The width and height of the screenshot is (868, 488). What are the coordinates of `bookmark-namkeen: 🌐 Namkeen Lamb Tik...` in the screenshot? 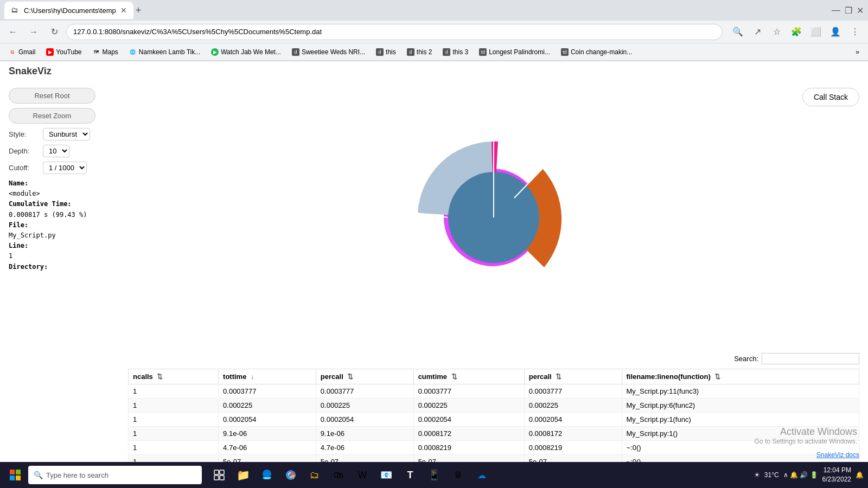 It's located at (165, 52).